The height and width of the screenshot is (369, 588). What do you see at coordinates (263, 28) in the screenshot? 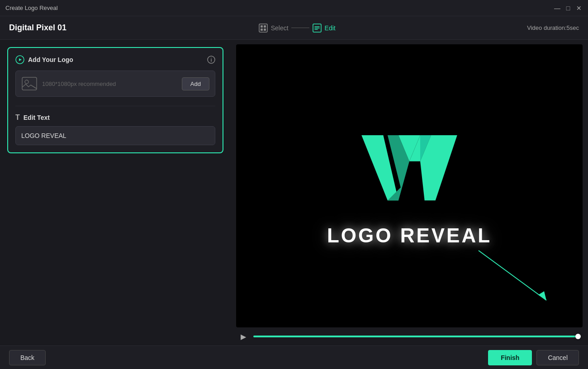
I see `select-step-icon` at bounding box center [263, 28].